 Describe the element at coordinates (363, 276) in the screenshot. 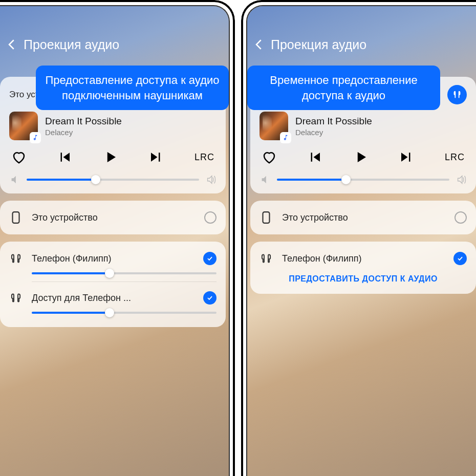

I see `share-audio-button: ПРЕДОСТАВИТЬ ДОСТУП К АУДИО` at that location.